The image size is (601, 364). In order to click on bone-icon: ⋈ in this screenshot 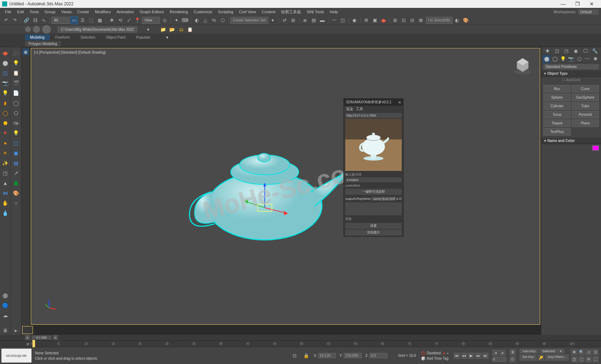, I will do `click(5, 193)`.